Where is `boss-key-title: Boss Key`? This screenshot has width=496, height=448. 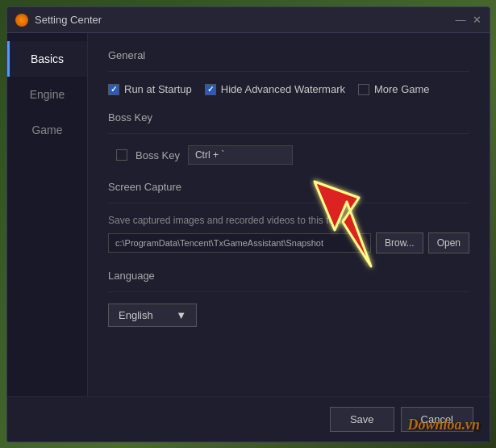
boss-key-title: Boss Key is located at coordinates (289, 118).